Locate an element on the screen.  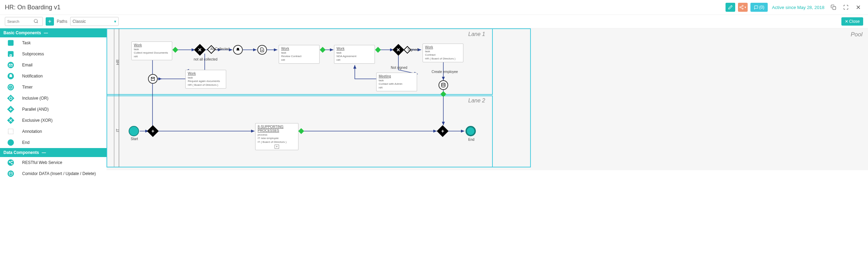
close-button: ✕Close is located at coordinates (852, 21).